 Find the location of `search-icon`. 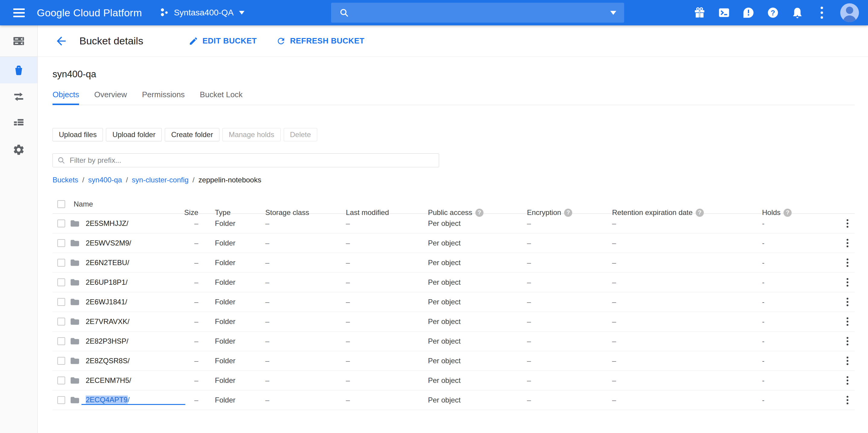

search-icon is located at coordinates (344, 13).